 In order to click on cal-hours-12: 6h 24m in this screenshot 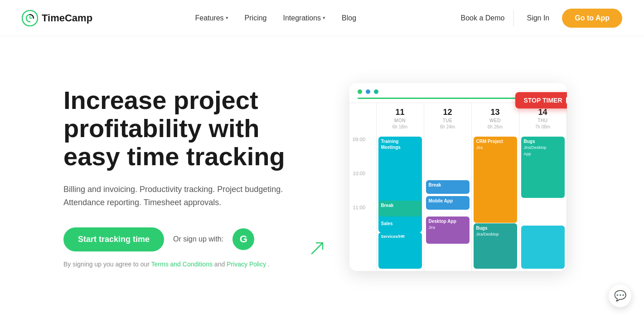, I will do `click(448, 127)`.